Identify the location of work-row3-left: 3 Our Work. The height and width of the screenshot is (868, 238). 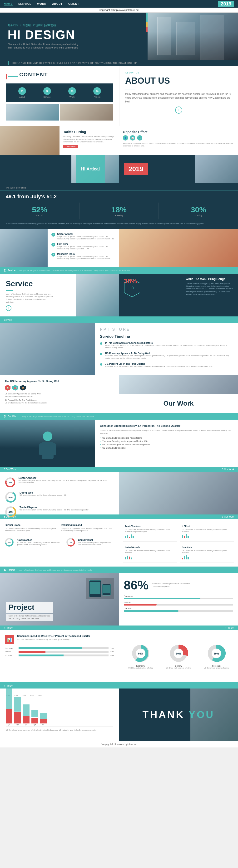
(10, 517).